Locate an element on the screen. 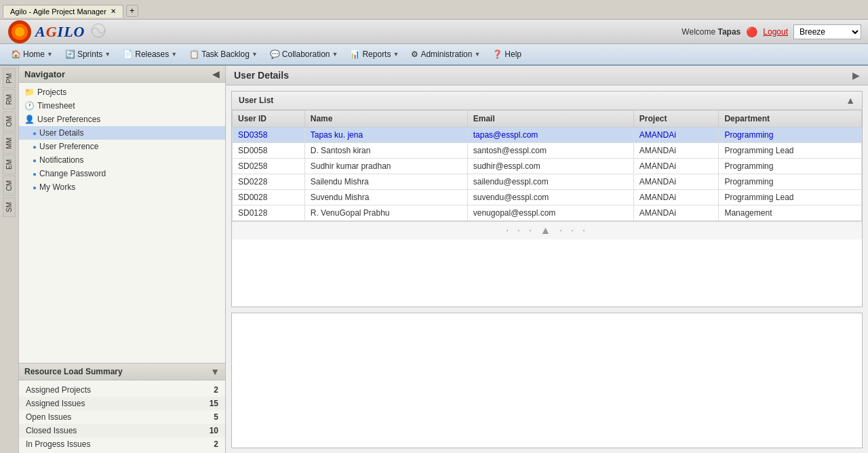  table-cell-name: Tapas ku. jena is located at coordinates (386, 136).